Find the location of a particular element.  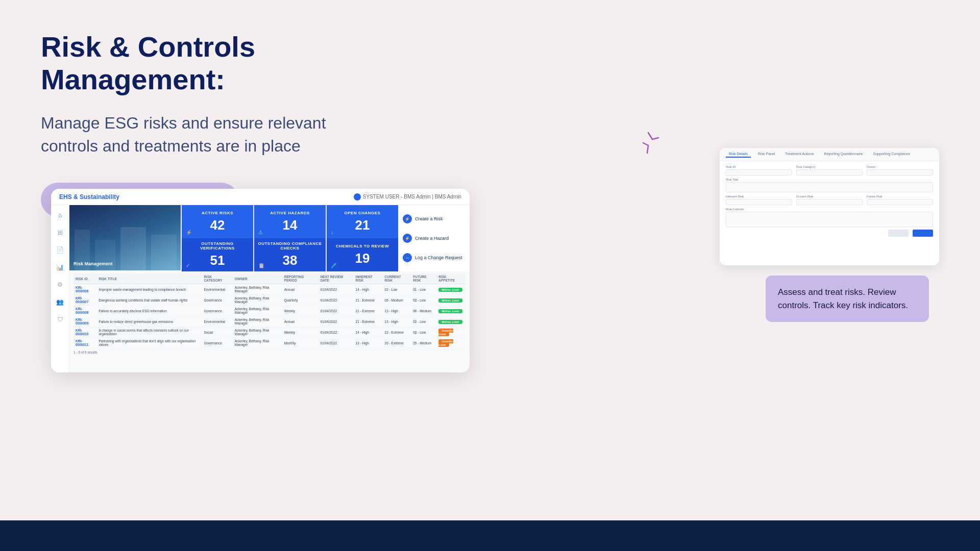

col-reporting-period: REPORTING PERIOD is located at coordinates (300, 279).